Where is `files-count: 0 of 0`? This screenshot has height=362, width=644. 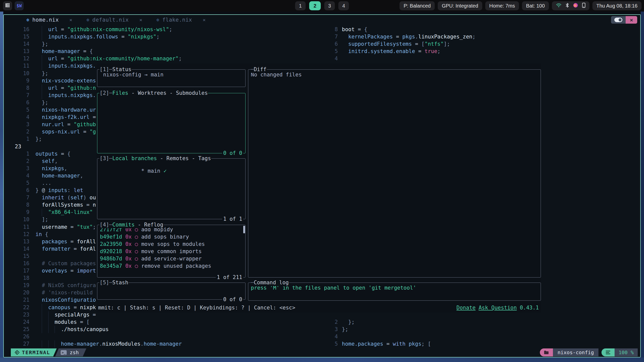 files-count: 0 of 0 is located at coordinates (233, 153).